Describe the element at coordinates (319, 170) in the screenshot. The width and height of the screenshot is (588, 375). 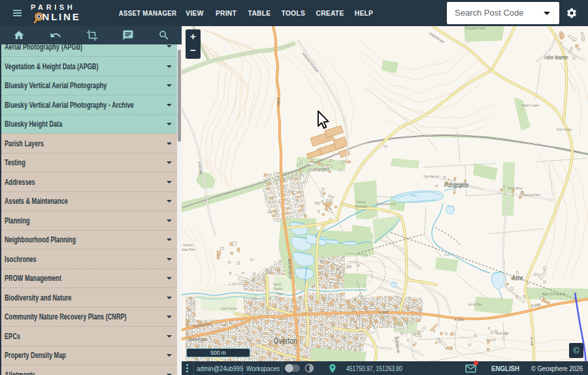
I see `svg-text: Quidhampton` at that location.